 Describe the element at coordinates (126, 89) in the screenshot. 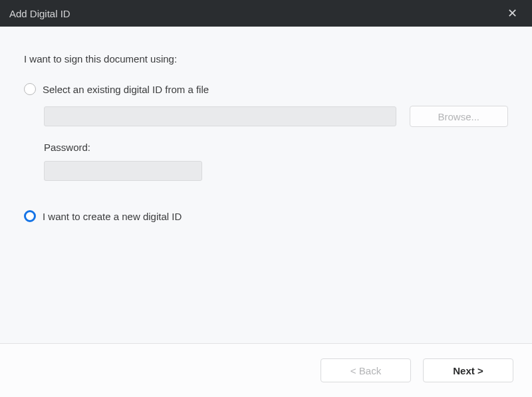

I see `radio-label-existing: Select an existing digital ID from a fil…` at that location.